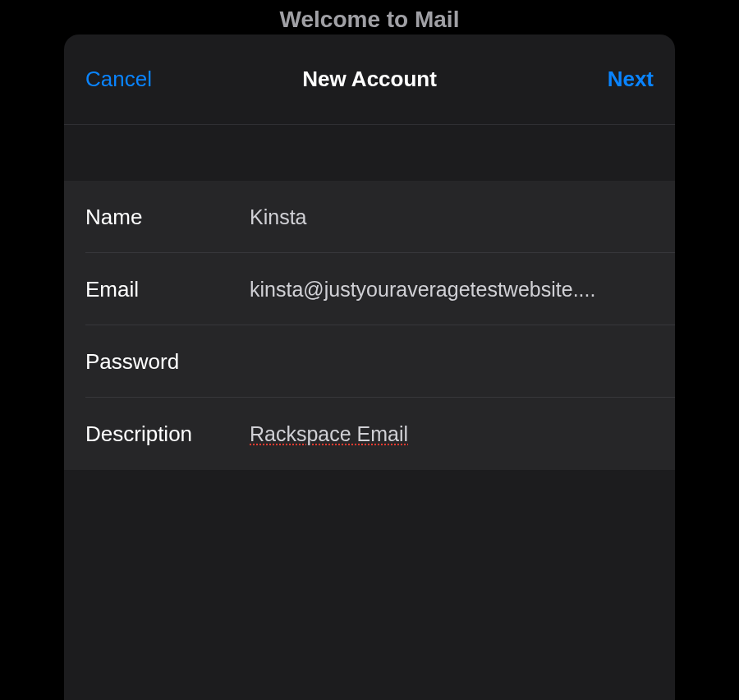 The image size is (739, 700). I want to click on password-label: Password, so click(168, 362).